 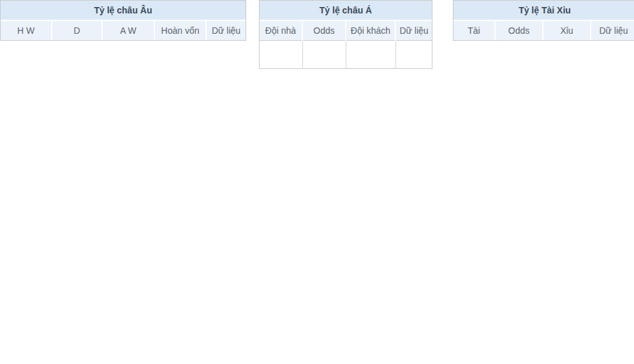 I want to click on column-header: Xỉu, so click(x=566, y=31).